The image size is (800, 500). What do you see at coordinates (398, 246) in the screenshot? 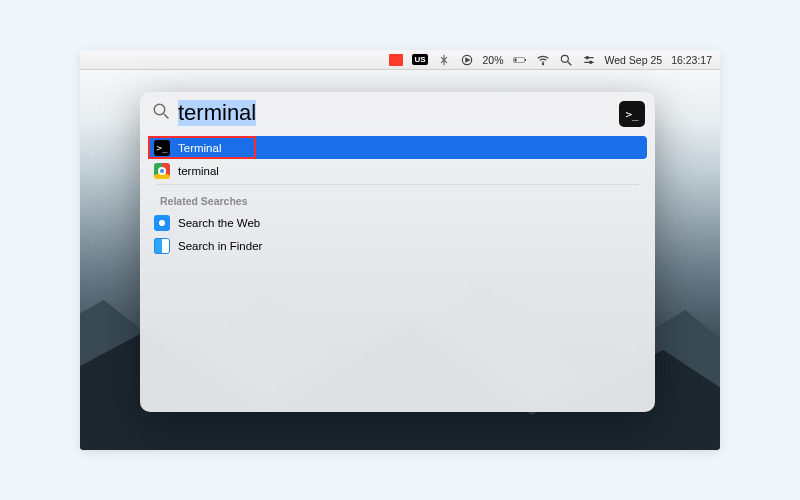
I see `related-search-finder: Search in Finder` at bounding box center [398, 246].